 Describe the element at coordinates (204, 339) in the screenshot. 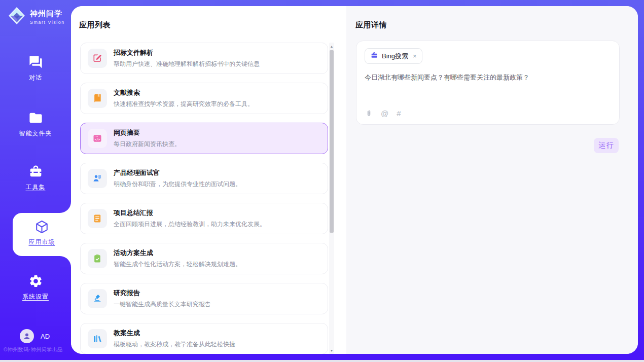

I see `app-card: 教案生成模板驱动，教案秒成，教学准备从此轻松快捷` at that location.